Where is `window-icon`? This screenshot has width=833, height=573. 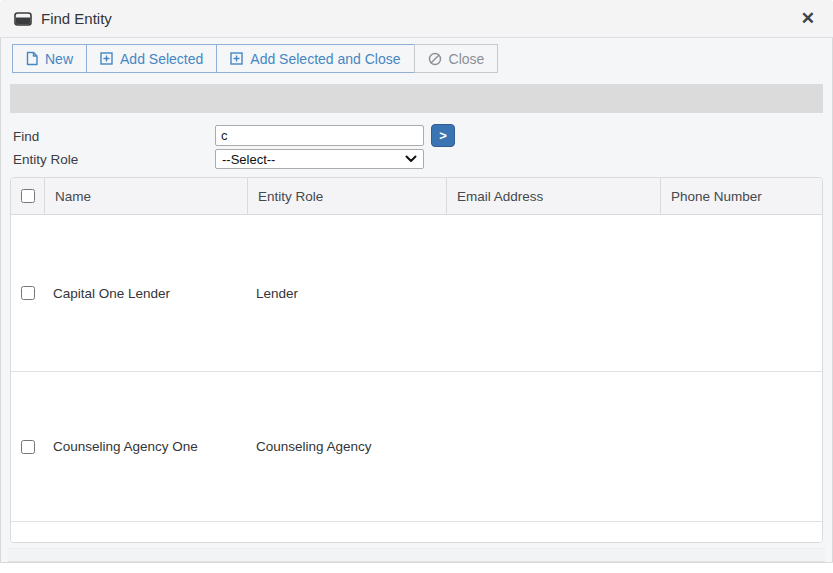 window-icon is located at coordinates (23, 19).